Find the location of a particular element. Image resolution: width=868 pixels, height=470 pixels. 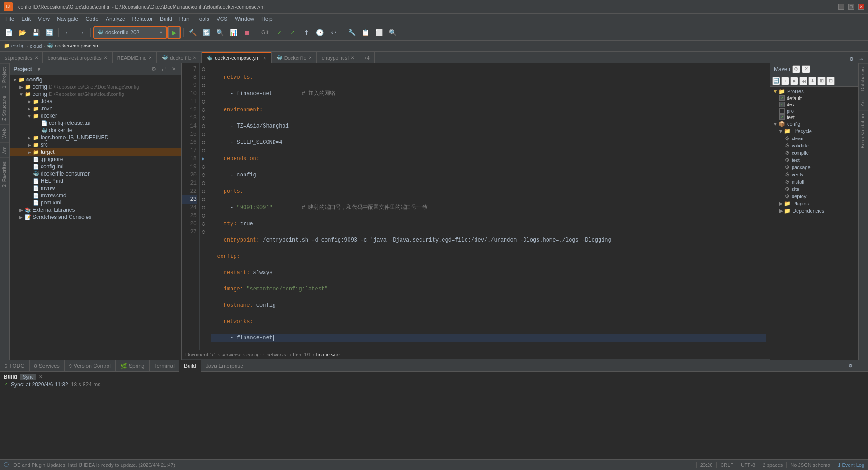

git-check-button: ✓ is located at coordinates (279, 33).